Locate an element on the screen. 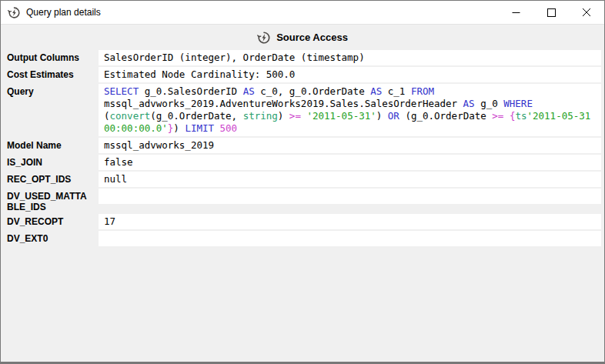  table-row: Model Namemssql_advworks_2019 is located at coordinates (302, 145).